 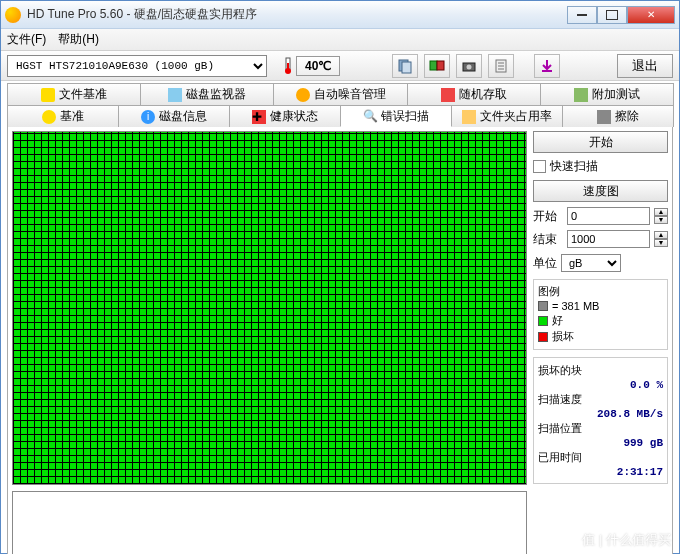 What do you see at coordinates (576, 306) in the screenshot?
I see `legend-block-size: = 381 MB` at bounding box center [576, 306].